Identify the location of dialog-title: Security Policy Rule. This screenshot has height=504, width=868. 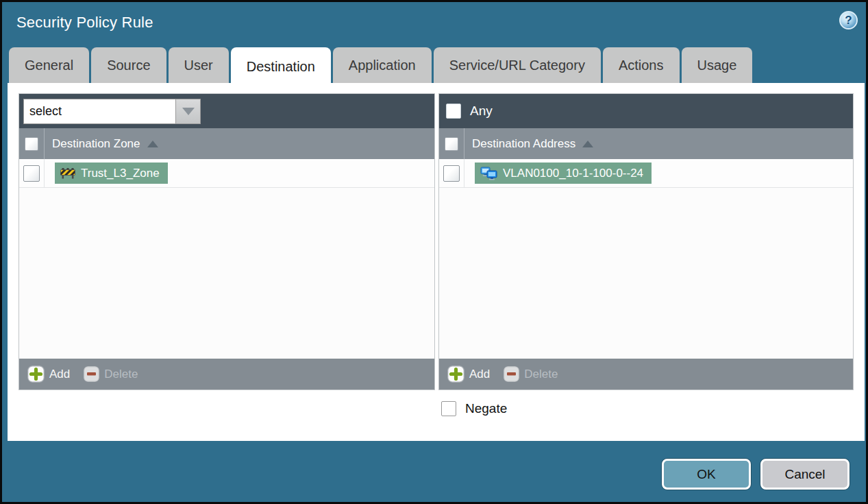
(85, 23).